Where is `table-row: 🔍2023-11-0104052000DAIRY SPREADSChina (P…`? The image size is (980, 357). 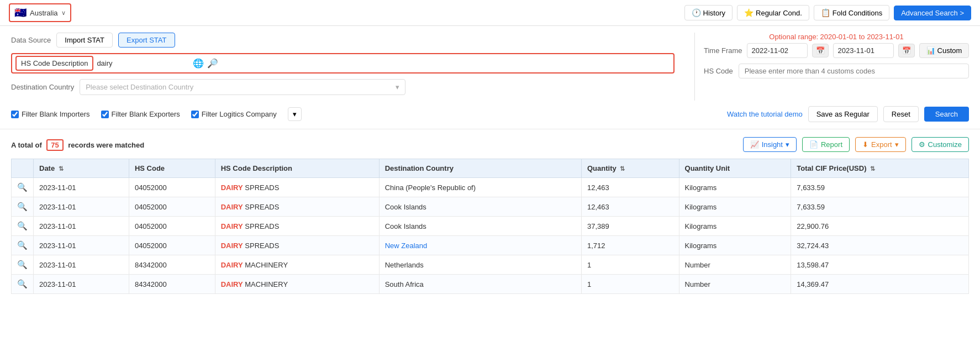
table-row: 🔍2023-11-0104052000DAIRY SPREADSChina (P… is located at coordinates (491, 188).